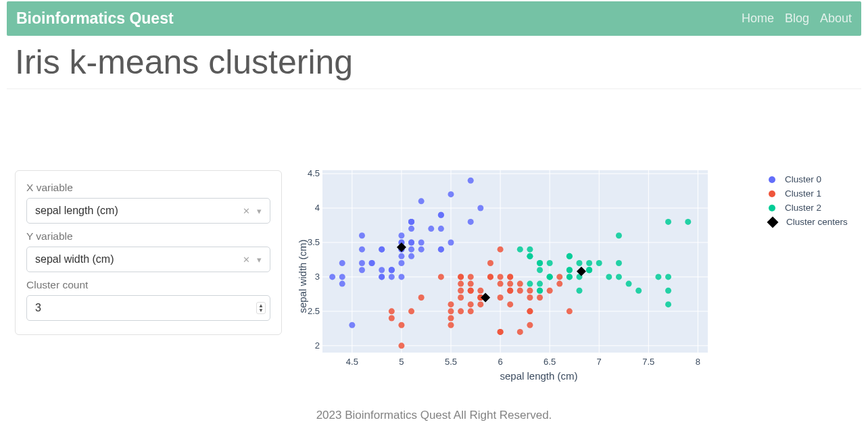 This screenshot has height=435, width=868. Describe the element at coordinates (402, 362) in the screenshot. I see `x-tick-label: 5` at that location.